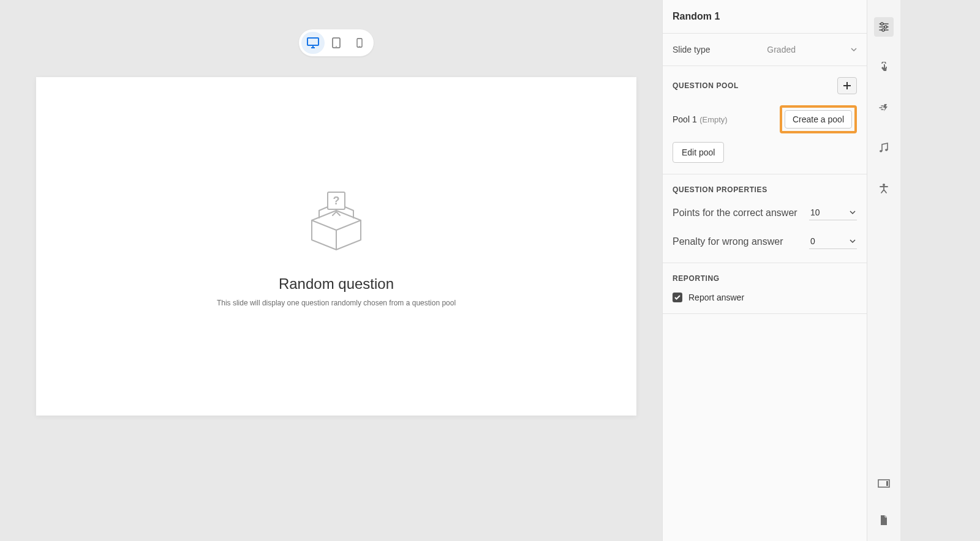  Describe the element at coordinates (782, 50) in the screenshot. I see `slide-type-value: Graded` at that location.